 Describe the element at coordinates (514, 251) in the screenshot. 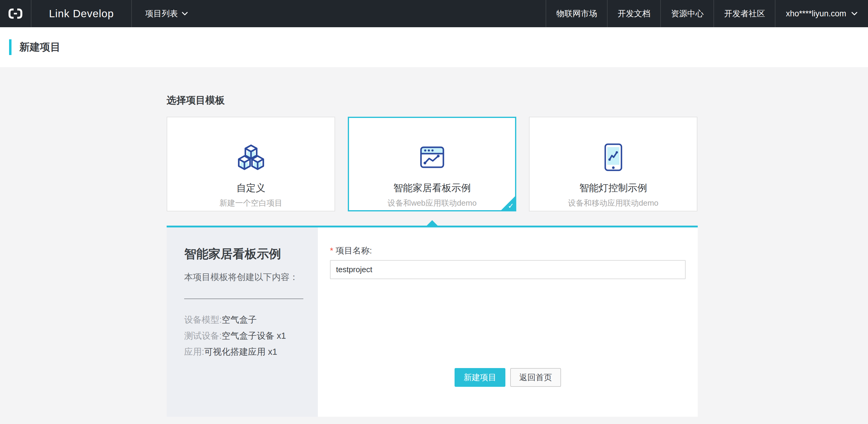

I see `project-name-label-row: * 项目名称:` at that location.